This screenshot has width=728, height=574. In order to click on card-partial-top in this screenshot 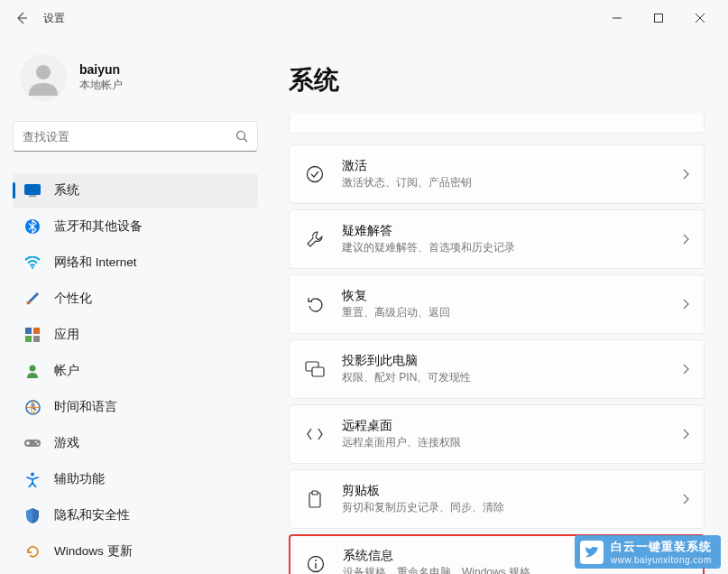, I will do `click(496, 124)`.